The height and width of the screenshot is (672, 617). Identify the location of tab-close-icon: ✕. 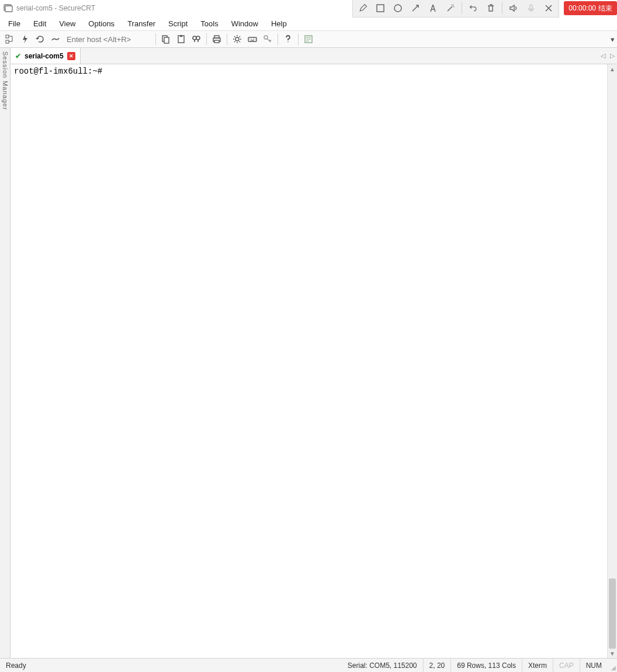
(71, 56).